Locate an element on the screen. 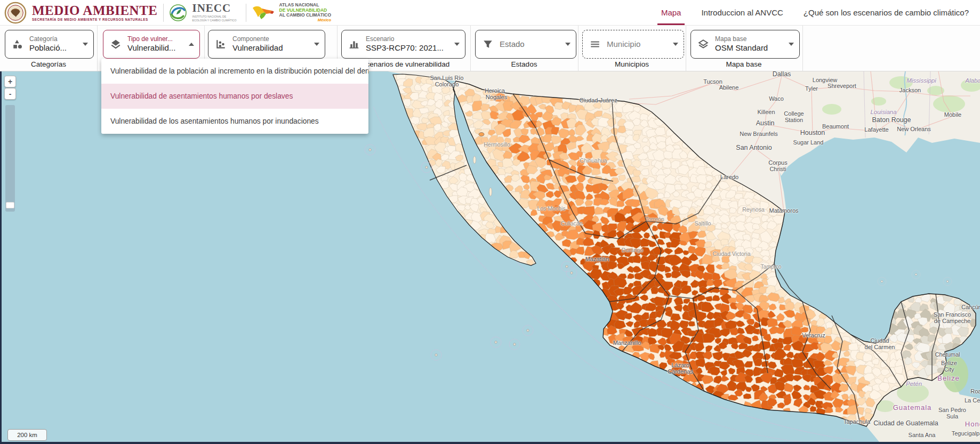 The height and width of the screenshot is (444, 980). categoria-value: Població... is located at coordinates (53, 48).